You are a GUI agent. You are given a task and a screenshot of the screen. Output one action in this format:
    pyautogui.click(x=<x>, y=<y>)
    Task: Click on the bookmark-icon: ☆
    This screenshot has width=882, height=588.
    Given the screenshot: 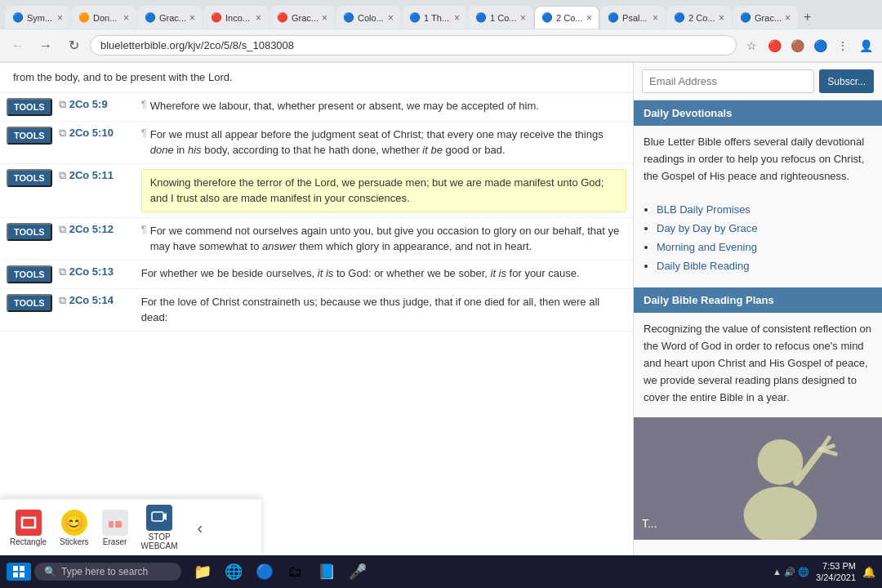 What is the action you would take?
    pyautogui.click(x=751, y=46)
    